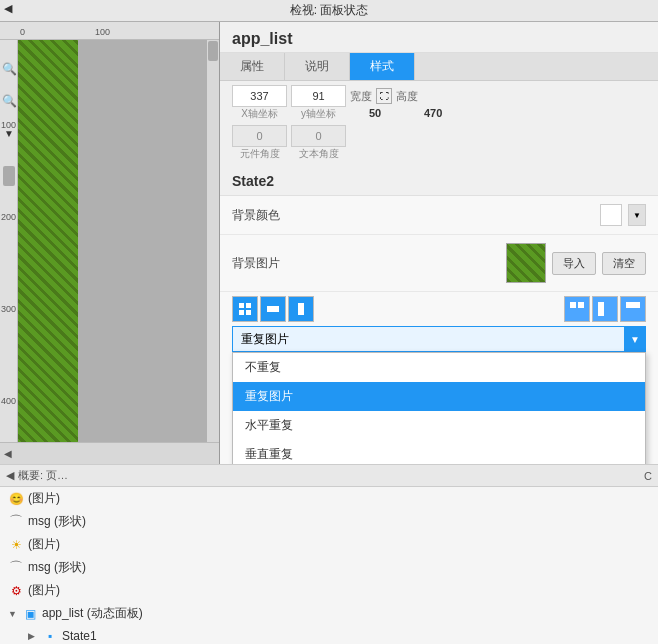 This screenshot has height=644, width=658. I want to click on bottom-right-icon: C, so click(648, 476).